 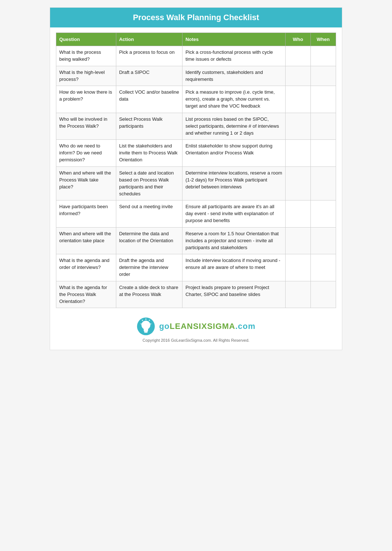 I want to click on table-row: How do we know there is a problem?Collec…, so click(x=196, y=100).